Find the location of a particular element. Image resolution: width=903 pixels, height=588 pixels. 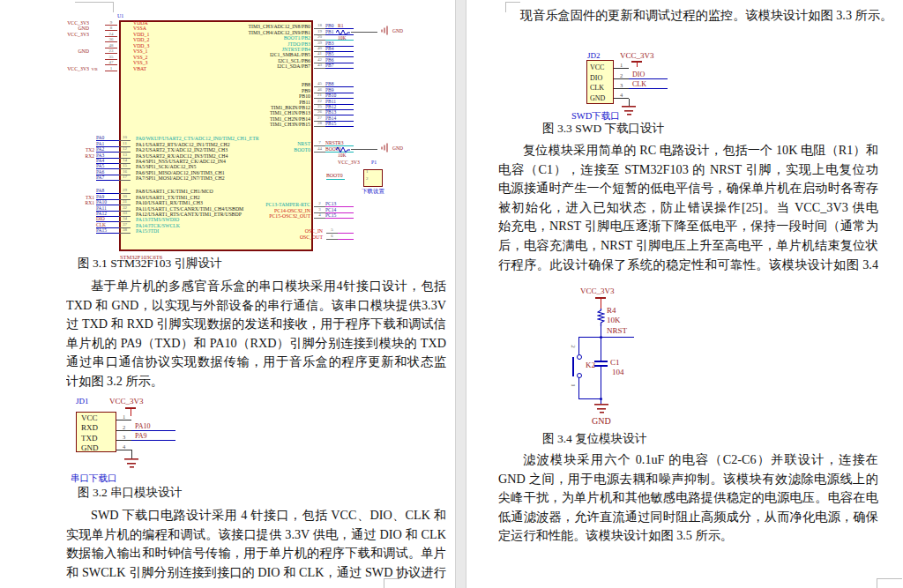

connector-pins: 1 2 DIO 3 CLK 4 is located at coordinates (640, 79).